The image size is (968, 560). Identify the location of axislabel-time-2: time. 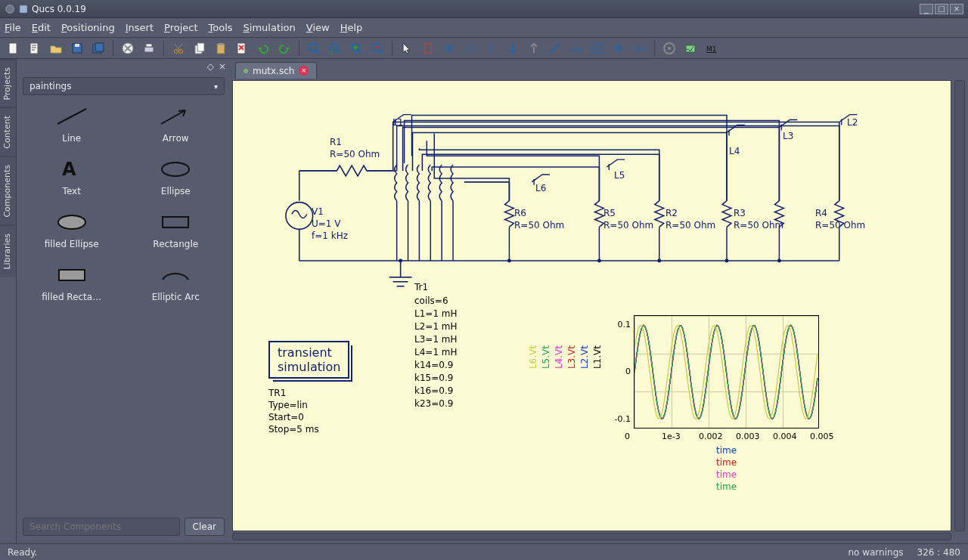
(726, 475).